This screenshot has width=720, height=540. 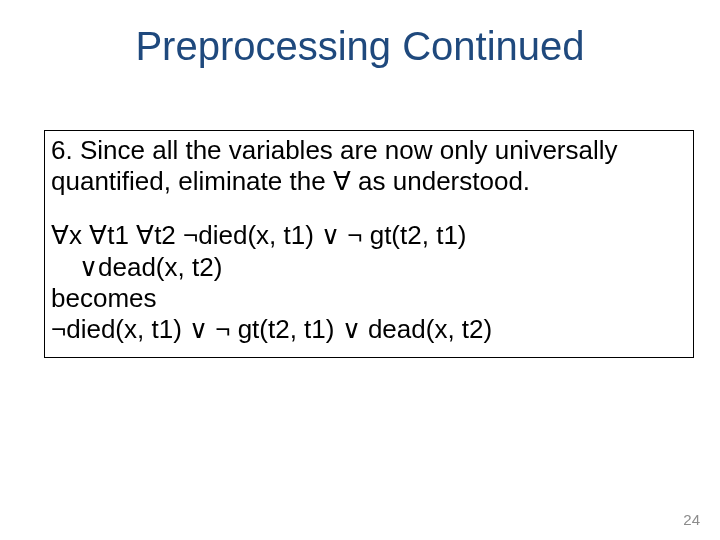 I want to click on formula-line-2: ∨dead(x, t2), so click(x=369, y=268).